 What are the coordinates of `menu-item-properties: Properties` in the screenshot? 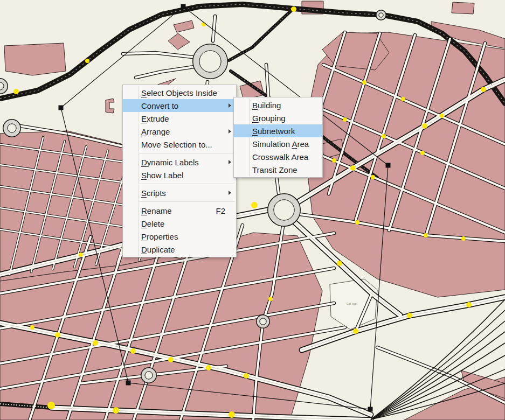 It's located at (179, 236).